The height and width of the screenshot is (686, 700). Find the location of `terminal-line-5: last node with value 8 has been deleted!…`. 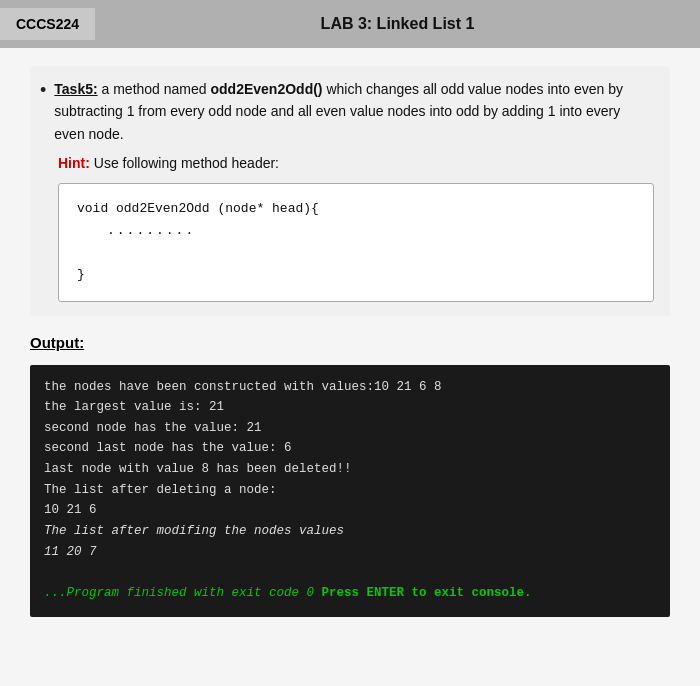

terminal-line-5: last node with value 8 has been deleted!… is located at coordinates (350, 470).